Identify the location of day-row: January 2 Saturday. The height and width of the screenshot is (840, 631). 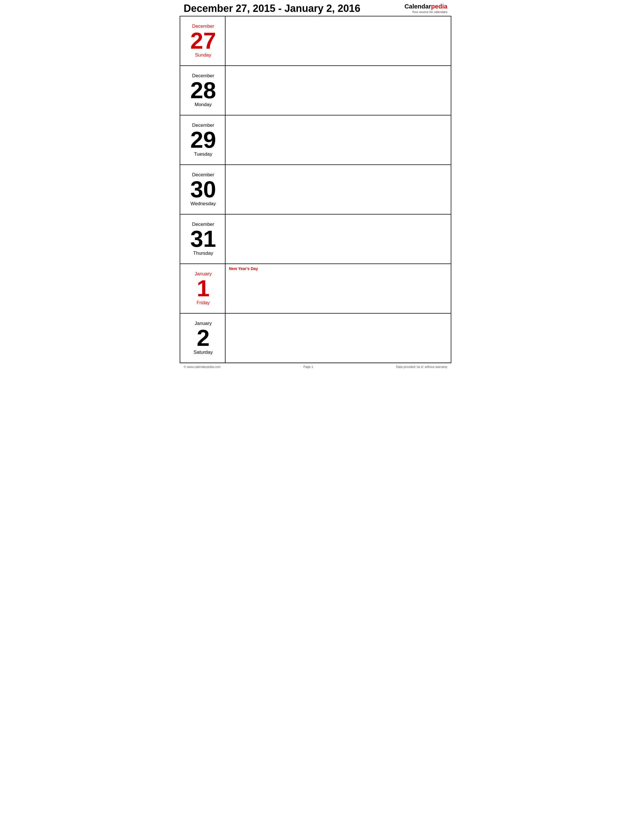
(316, 338).